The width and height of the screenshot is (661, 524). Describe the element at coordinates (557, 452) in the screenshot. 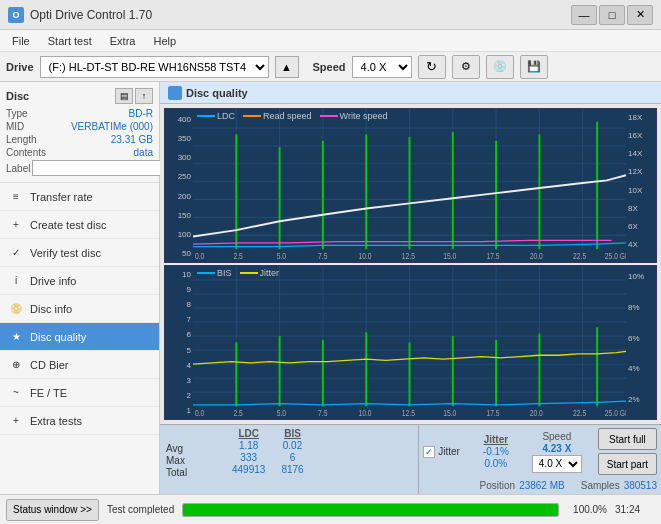

I see `speed-section: Speed 4.23 X 4.0 X` at that location.